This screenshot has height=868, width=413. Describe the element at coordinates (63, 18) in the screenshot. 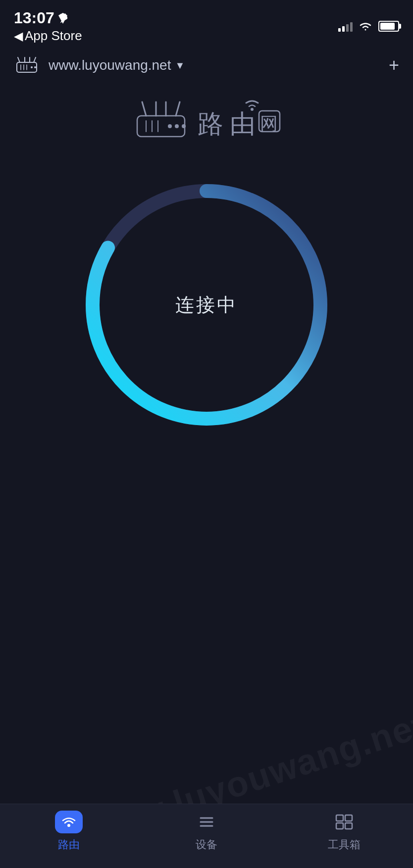

I see `location-icon` at that location.